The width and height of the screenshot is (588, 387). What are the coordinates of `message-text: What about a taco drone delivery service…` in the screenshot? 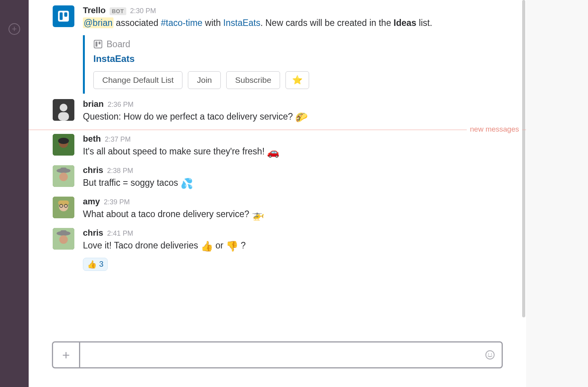 It's located at (293, 215).